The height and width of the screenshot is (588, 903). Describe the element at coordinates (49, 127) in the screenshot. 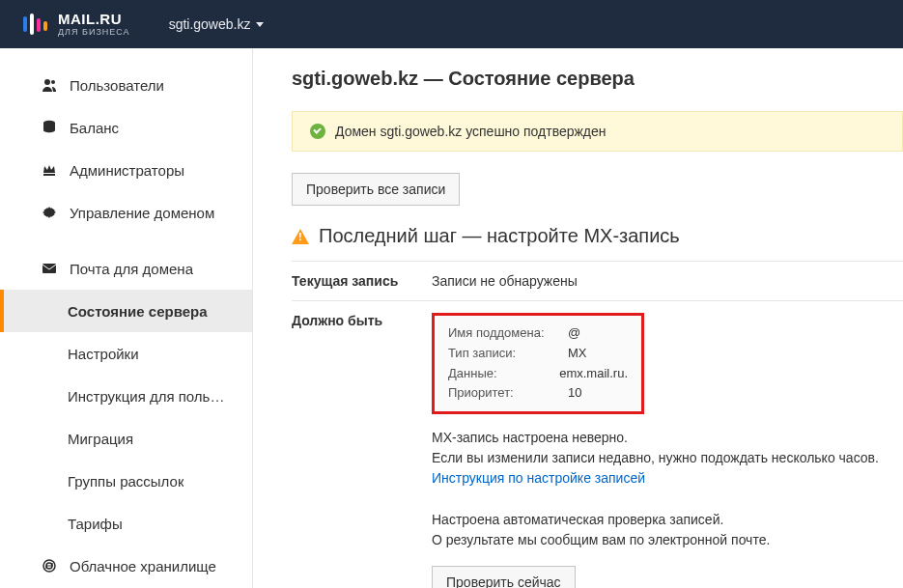

I see `stack-icon` at that location.